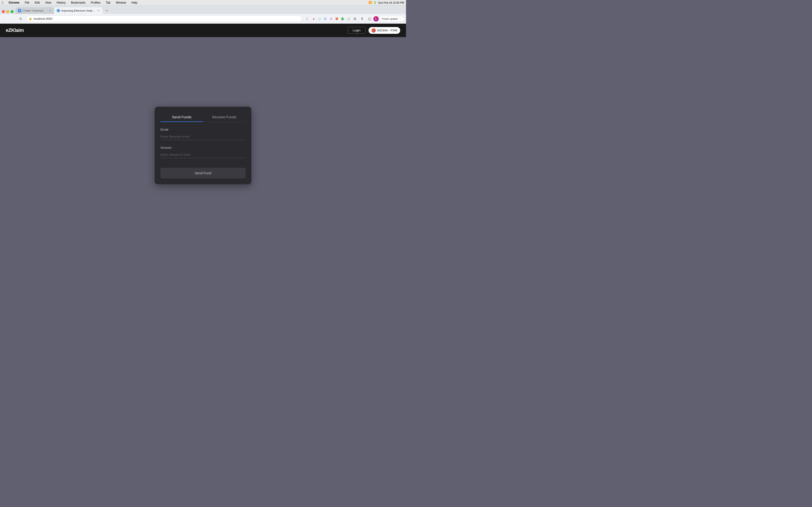 The image size is (812, 507). What do you see at coordinates (61, 3) in the screenshot?
I see `menu-history: History` at bounding box center [61, 3].